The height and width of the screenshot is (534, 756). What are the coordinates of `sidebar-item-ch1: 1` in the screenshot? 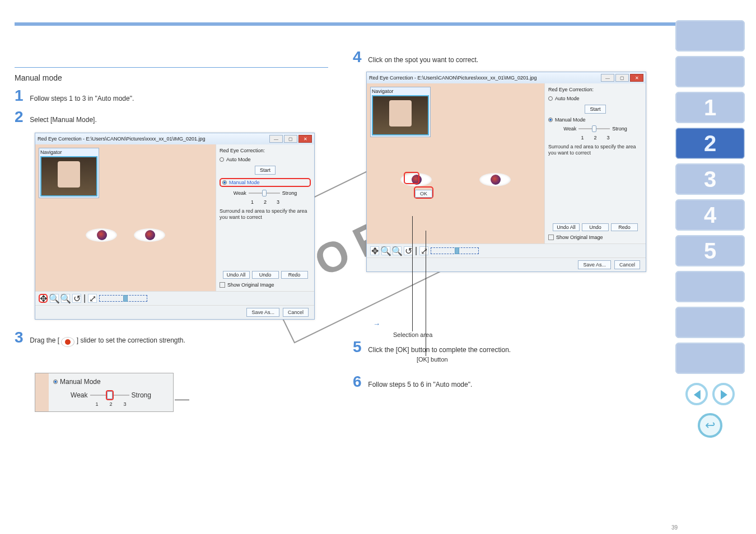 It's located at (710, 107).